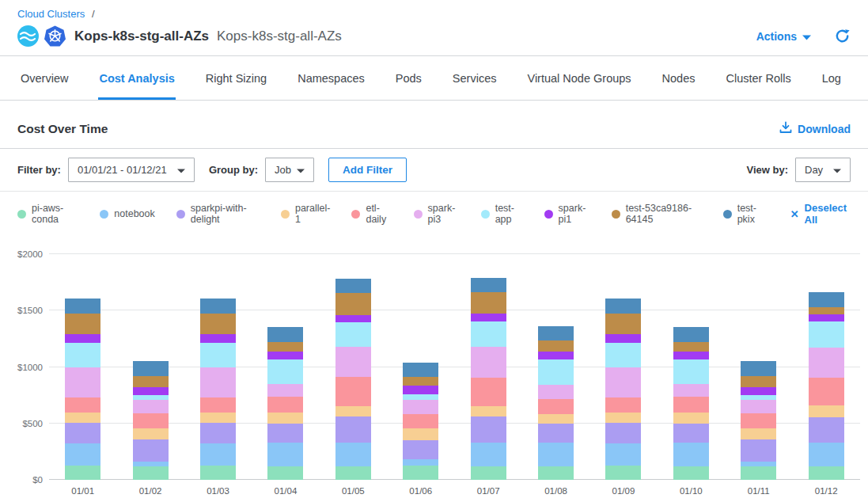 Image resolution: width=868 pixels, height=502 pixels. I want to click on legend-item-parallel-1: parallel-1, so click(305, 214).